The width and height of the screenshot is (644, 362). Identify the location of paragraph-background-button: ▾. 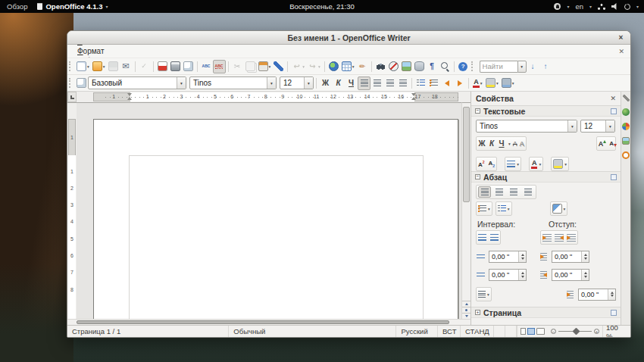
(559, 209).